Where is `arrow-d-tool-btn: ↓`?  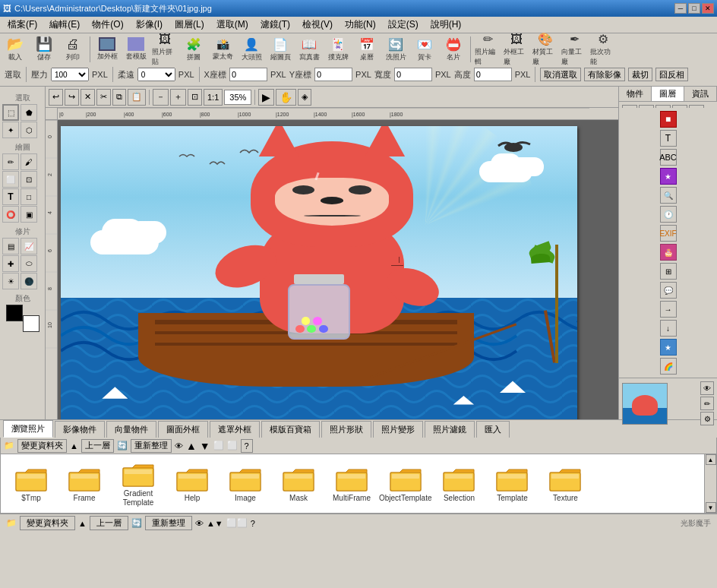 arrow-d-tool-btn: ↓ is located at coordinates (668, 328).